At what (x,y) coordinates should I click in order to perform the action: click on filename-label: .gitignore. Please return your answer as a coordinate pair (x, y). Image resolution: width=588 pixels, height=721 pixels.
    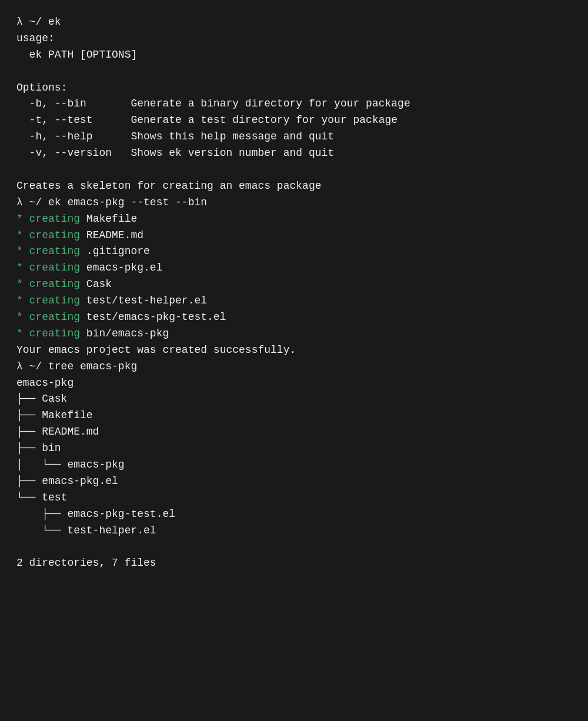
    Looking at the image, I should click on (118, 251).